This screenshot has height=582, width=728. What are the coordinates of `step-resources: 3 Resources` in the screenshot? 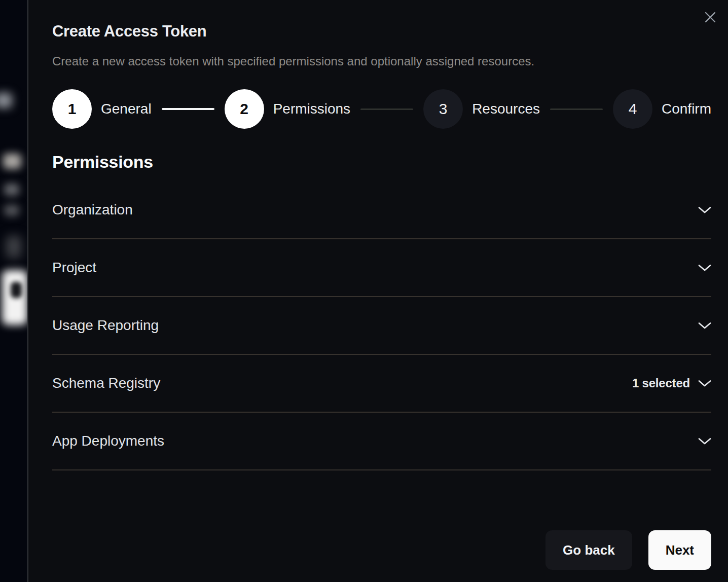 It's located at (482, 109).